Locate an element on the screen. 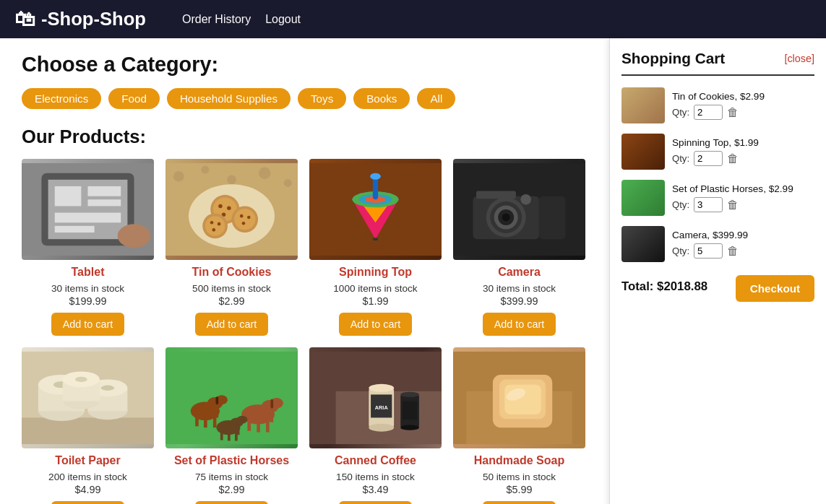 The height and width of the screenshot is (504, 826). logout-link: Logout is located at coordinates (283, 19).